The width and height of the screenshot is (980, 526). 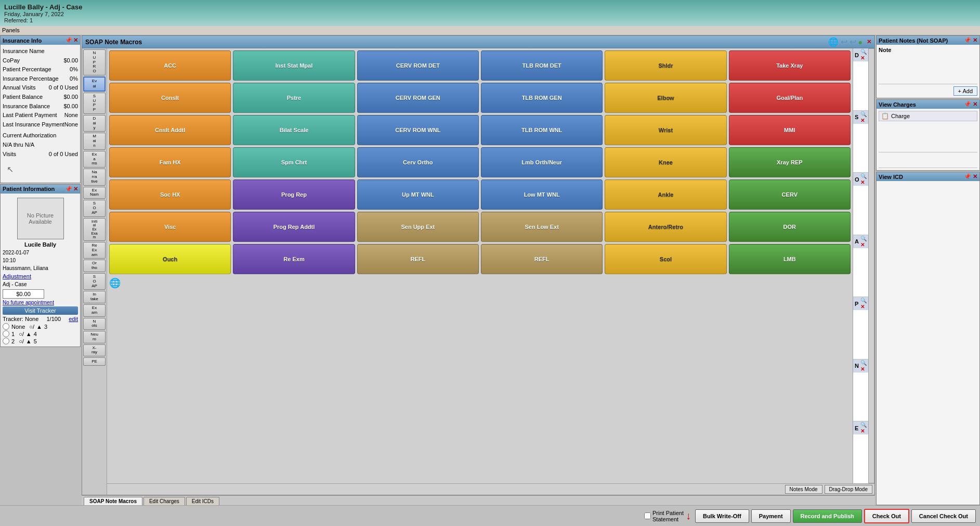 What do you see at coordinates (665, 130) in the screenshot?
I see `macro-wrist: Wrist` at bounding box center [665, 130].